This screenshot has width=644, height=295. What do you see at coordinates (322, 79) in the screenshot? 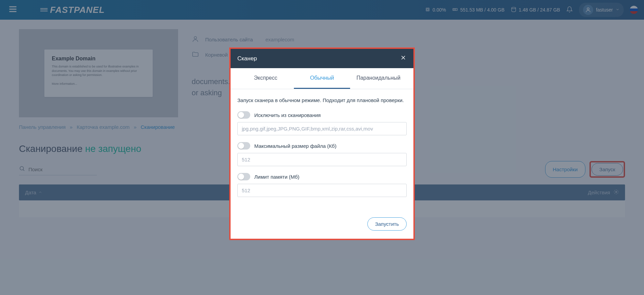
I see `tab-normal: Обычный` at bounding box center [322, 79].